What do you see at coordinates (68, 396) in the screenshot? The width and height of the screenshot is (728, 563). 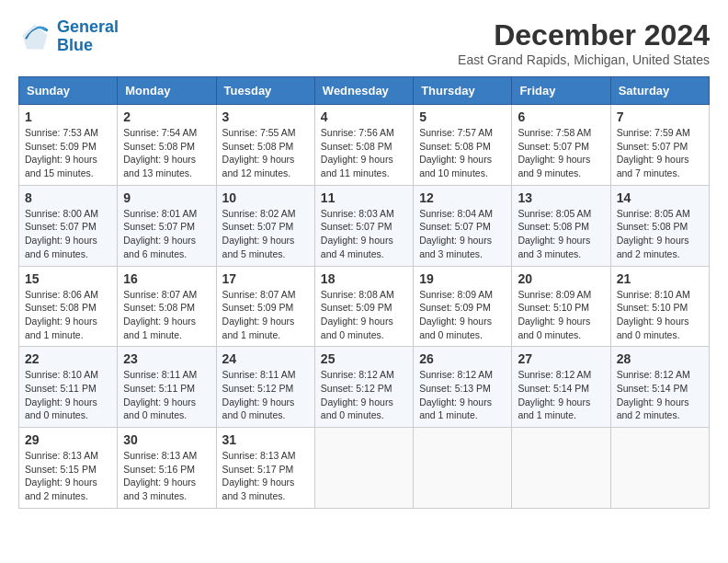 I see `day-info: Sunrise: 8:10 AM Sunset: 5:11 PM Dayligh…` at bounding box center [68, 396].